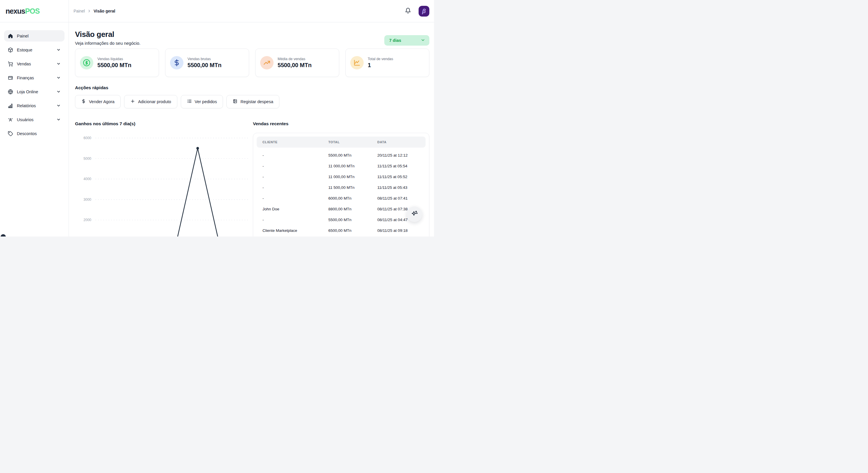 The height and width of the screenshot is (473, 868). I want to click on notifications-button, so click(408, 11).